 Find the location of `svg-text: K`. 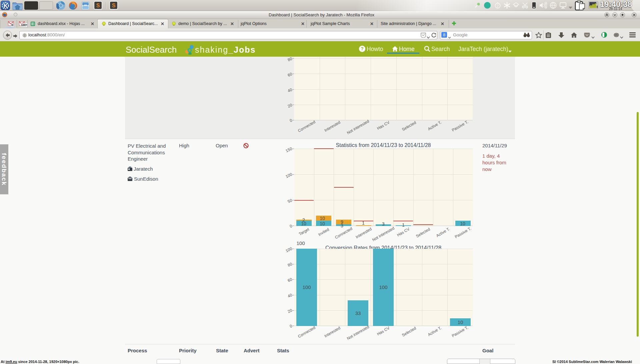

svg-text: K is located at coordinates (6, 6).